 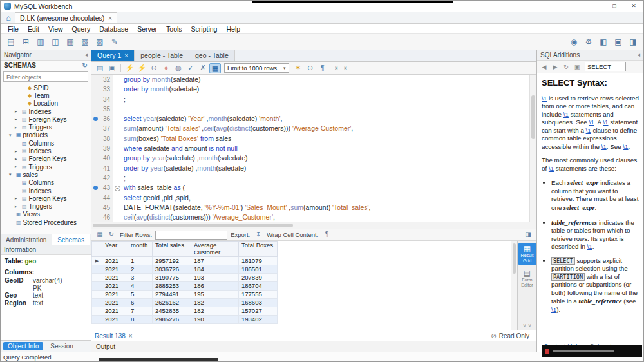 I want to click on menu-query: Query, so click(x=81, y=29).